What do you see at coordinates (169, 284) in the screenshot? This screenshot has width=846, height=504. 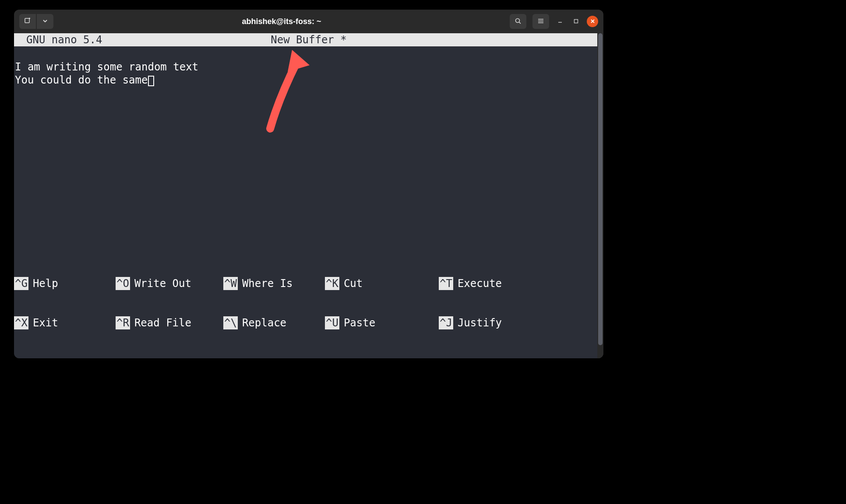 I see `shortcut-writeout: ^OWrite Out` at bounding box center [169, 284].